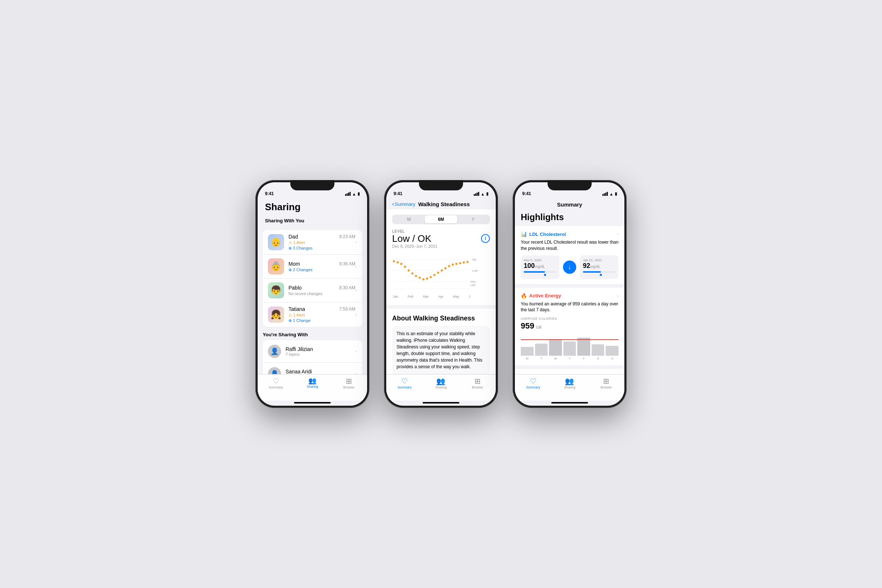 Image resolution: width=882 pixels, height=588 pixels. What do you see at coordinates (526, 194) in the screenshot?
I see `status-time-3: 9:41` at bounding box center [526, 194].